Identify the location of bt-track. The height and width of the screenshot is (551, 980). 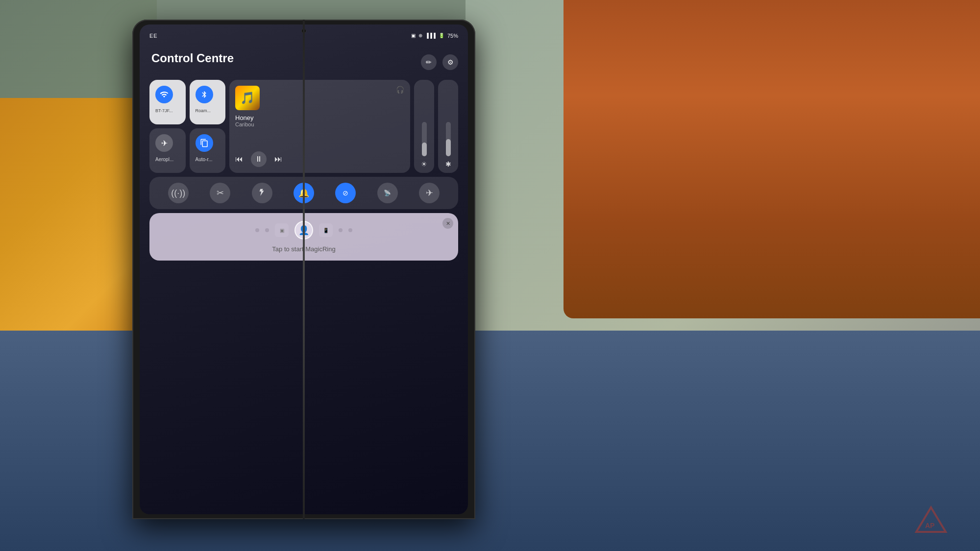
(448, 139).